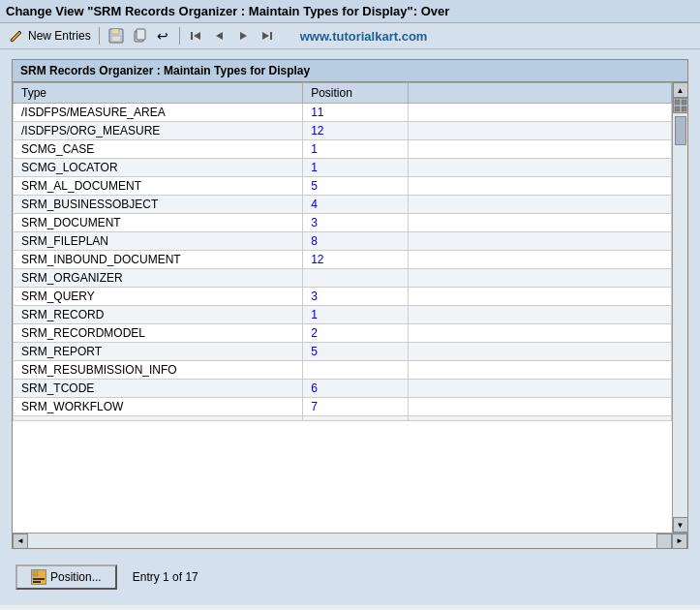 The image size is (700, 610). What do you see at coordinates (159, 352) in the screenshot?
I see `cell-type: SRM_REPORT` at bounding box center [159, 352].